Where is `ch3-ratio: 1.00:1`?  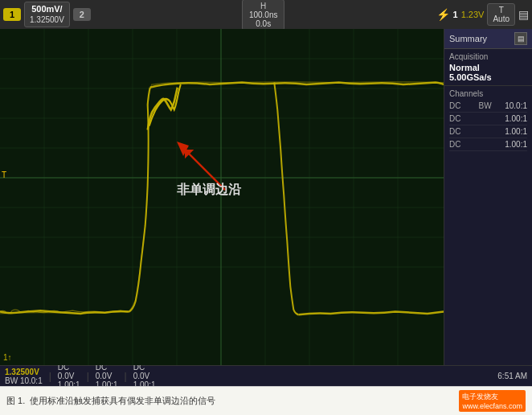
ch3-ratio: 1.00:1 is located at coordinates (516, 132).